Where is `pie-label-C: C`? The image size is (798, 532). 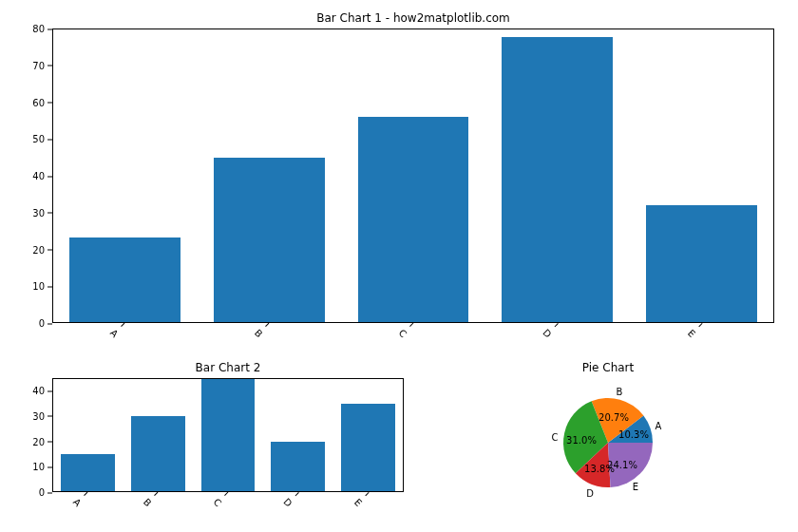 pie-label-C: C is located at coordinates (555, 437).